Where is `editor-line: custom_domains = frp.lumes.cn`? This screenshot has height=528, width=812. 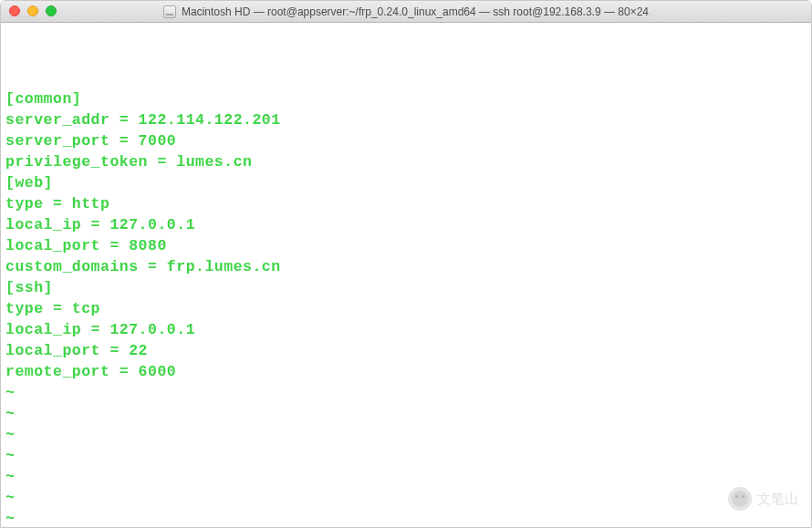 editor-line: custom_domains = frp.lumes.cn is located at coordinates (406, 266).